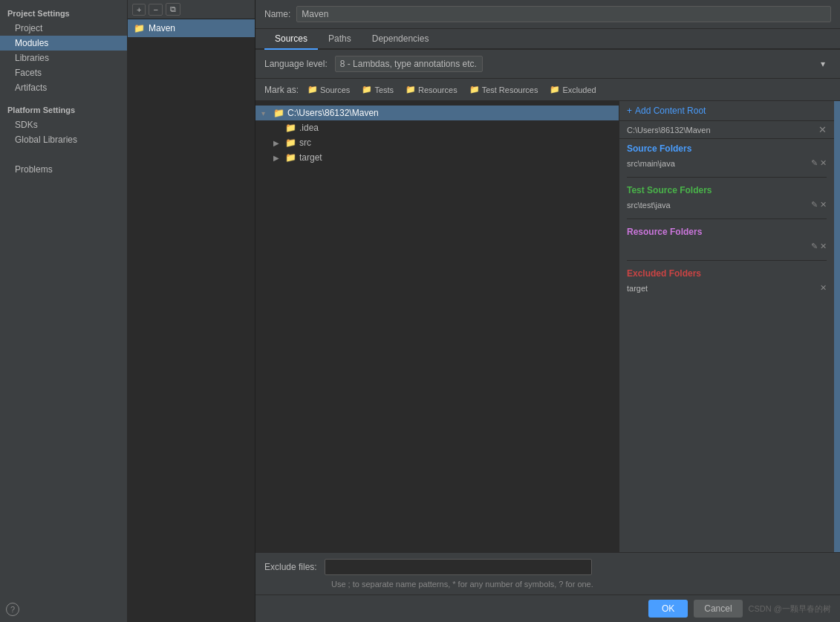 This screenshot has width=840, height=622. What do you see at coordinates (726, 111) in the screenshot?
I see `panel-header: + Add Content Root` at bounding box center [726, 111].